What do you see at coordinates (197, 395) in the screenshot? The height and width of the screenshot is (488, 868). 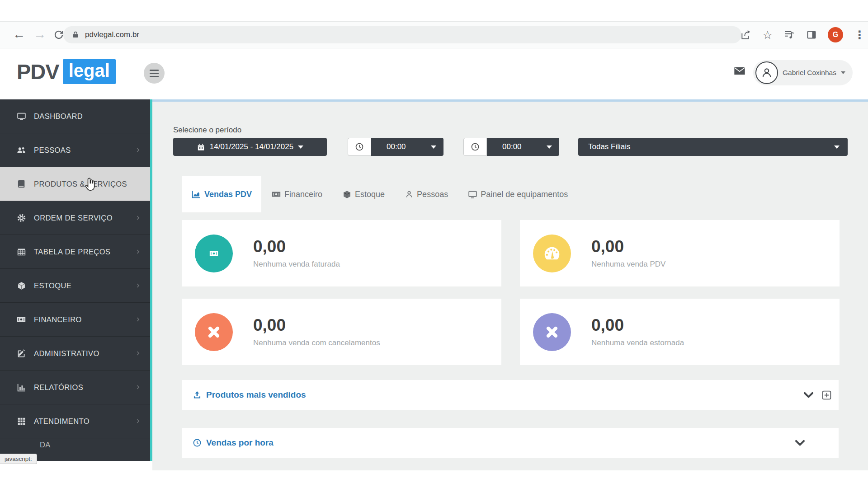 I see `upload-icon` at bounding box center [197, 395].